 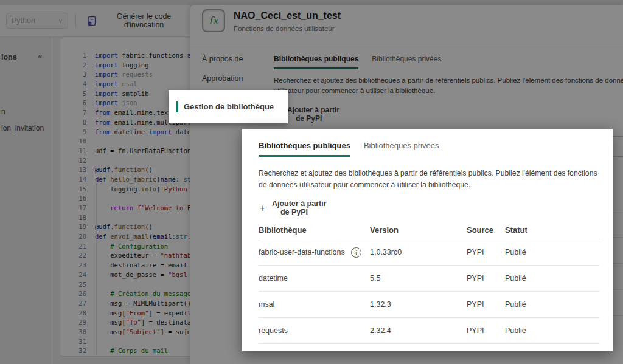 What do you see at coordinates (314, 278) in the screenshot?
I see `library-name-cell: datetime` at bounding box center [314, 278].